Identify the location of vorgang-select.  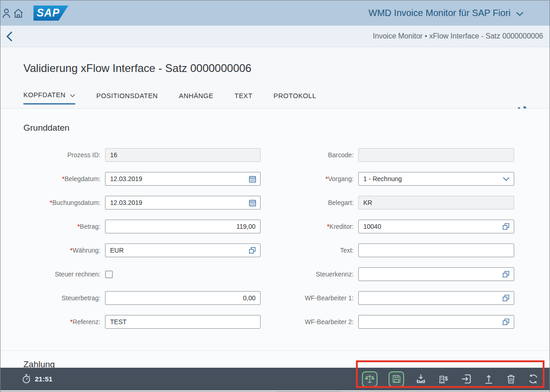
(436, 179).